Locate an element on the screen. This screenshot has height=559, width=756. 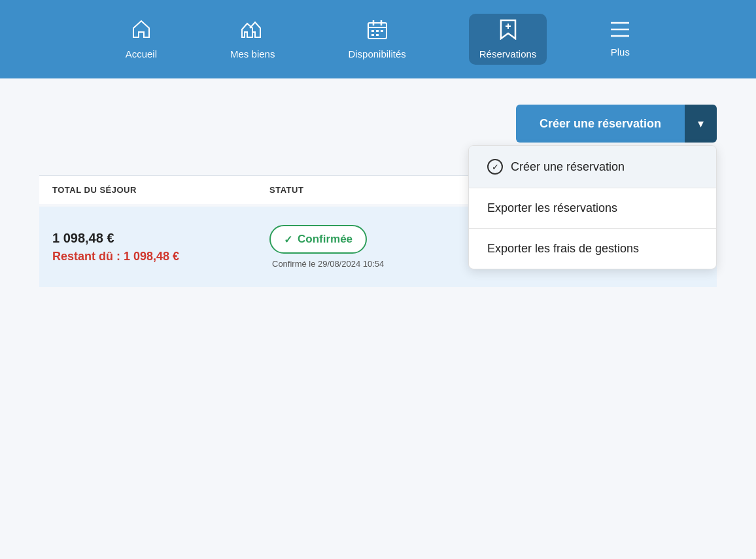
header-total: TOTAL DU SÉJOUR is located at coordinates (161, 190).